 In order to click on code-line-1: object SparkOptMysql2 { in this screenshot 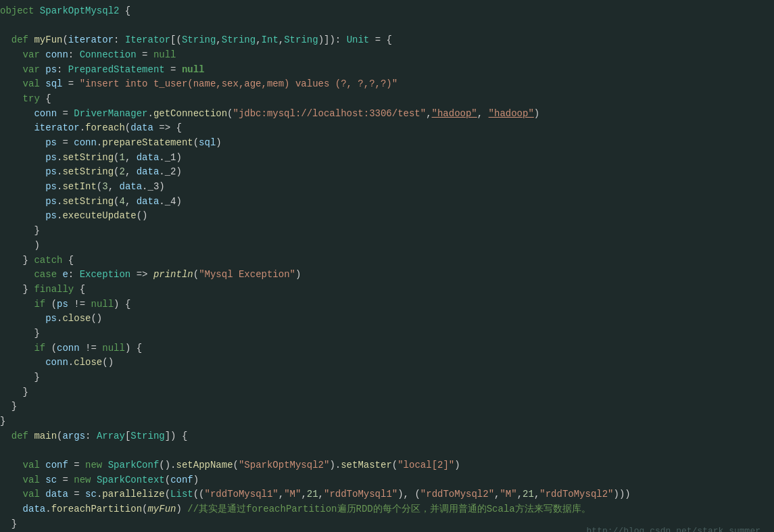, I will do `click(387, 11)`.